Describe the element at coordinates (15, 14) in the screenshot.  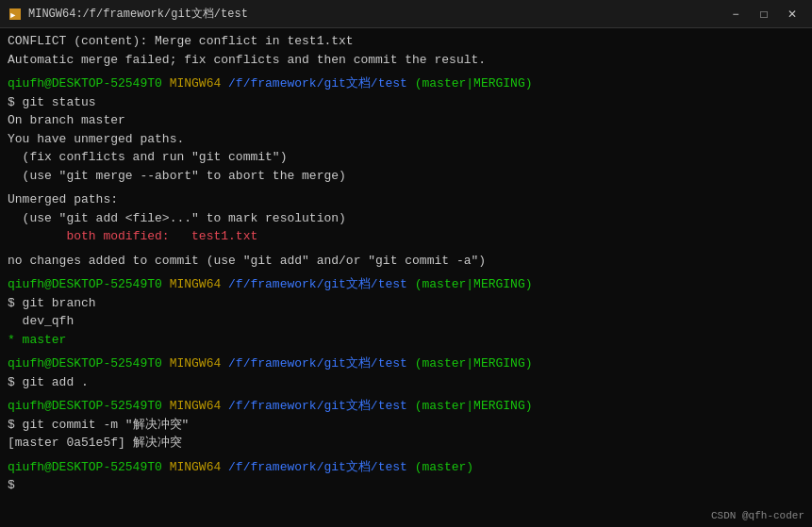
I see `terminal-icon: ►` at that location.